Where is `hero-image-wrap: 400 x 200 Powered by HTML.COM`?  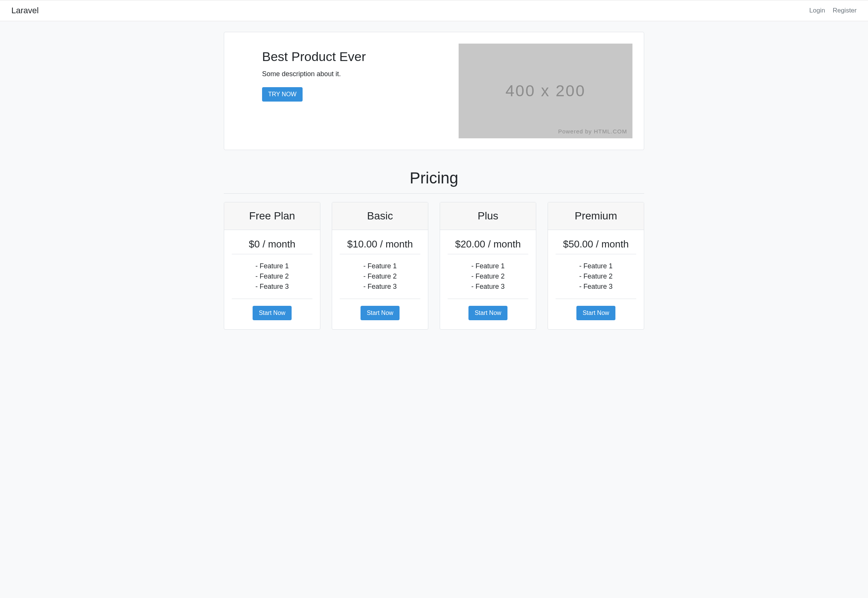 hero-image-wrap: 400 x 200 Powered by HTML.COM is located at coordinates (545, 91).